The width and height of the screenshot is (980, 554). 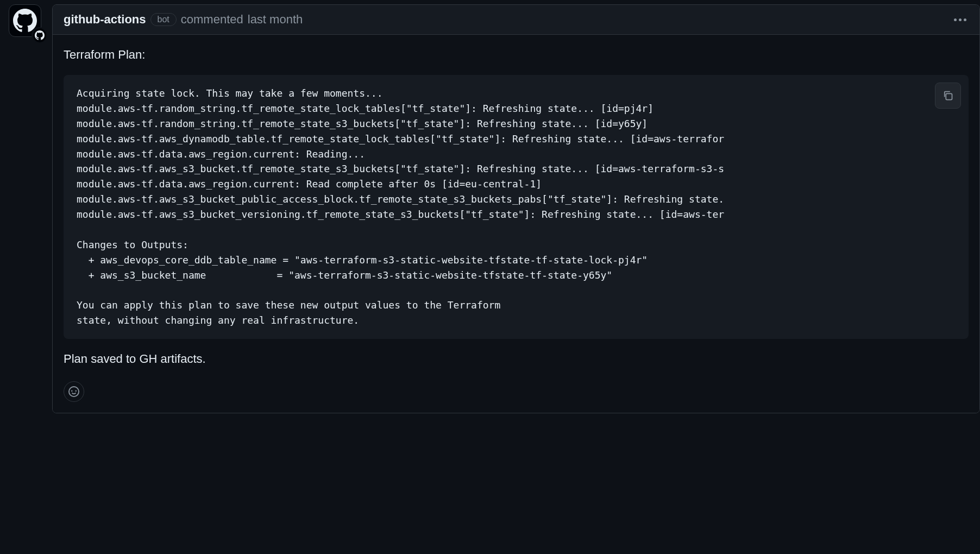 What do you see at coordinates (948, 96) in the screenshot?
I see `copy-button` at bounding box center [948, 96].